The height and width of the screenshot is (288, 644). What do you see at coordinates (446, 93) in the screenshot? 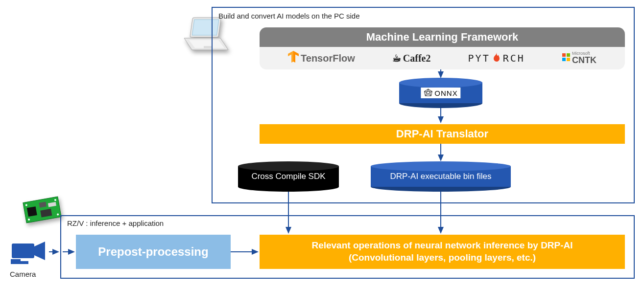
I see `onnx-text: ONNX` at bounding box center [446, 93].